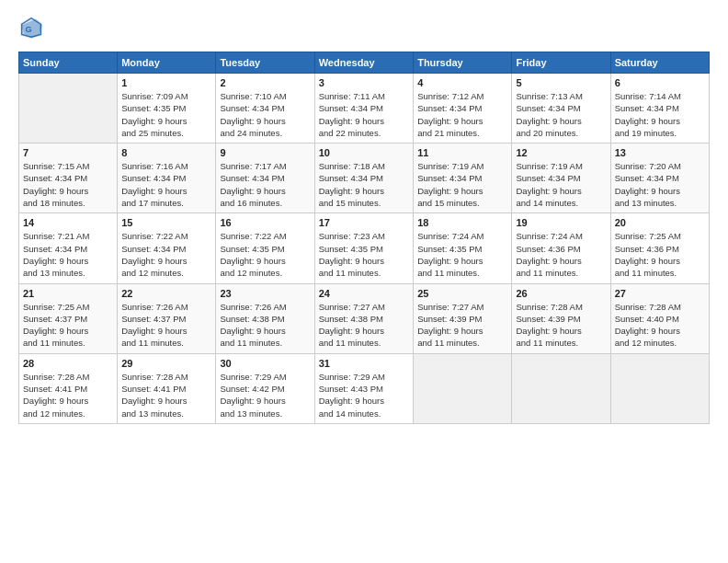  What do you see at coordinates (561, 83) in the screenshot?
I see `day-number: 5` at bounding box center [561, 83].